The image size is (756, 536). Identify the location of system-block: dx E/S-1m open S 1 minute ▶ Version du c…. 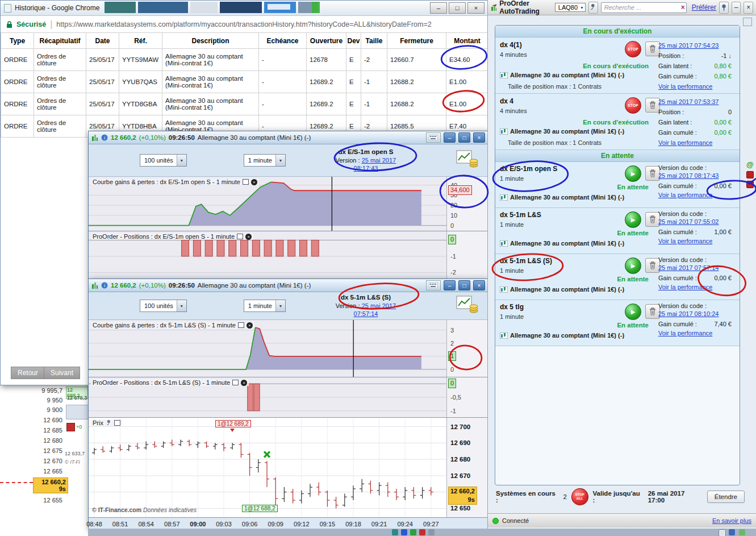
(617, 185).